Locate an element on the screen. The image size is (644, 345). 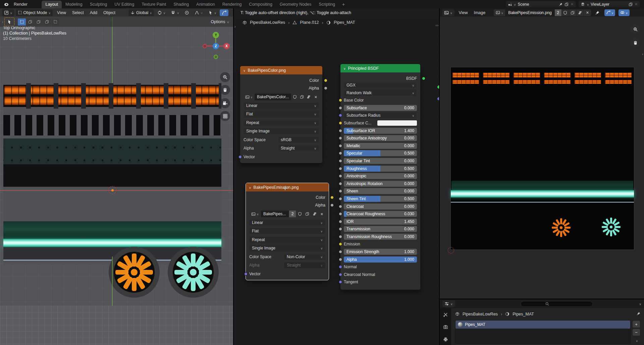
workspace-tab: Animation is located at coordinates (206, 5).